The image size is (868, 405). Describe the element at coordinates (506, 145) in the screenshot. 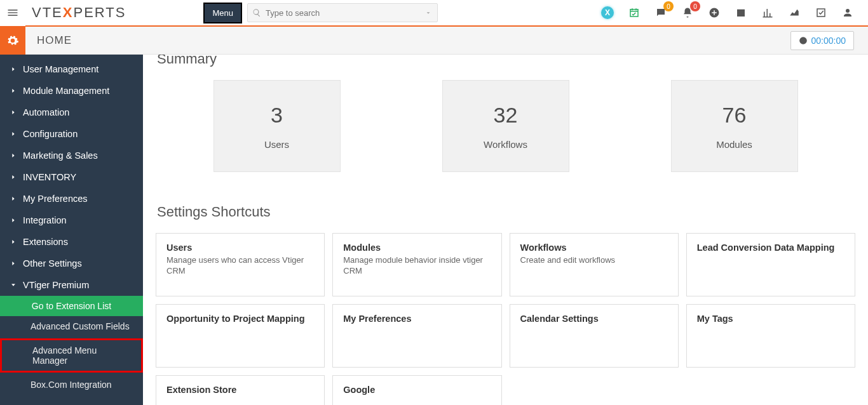

I see `stat-label: Workflows` at that location.